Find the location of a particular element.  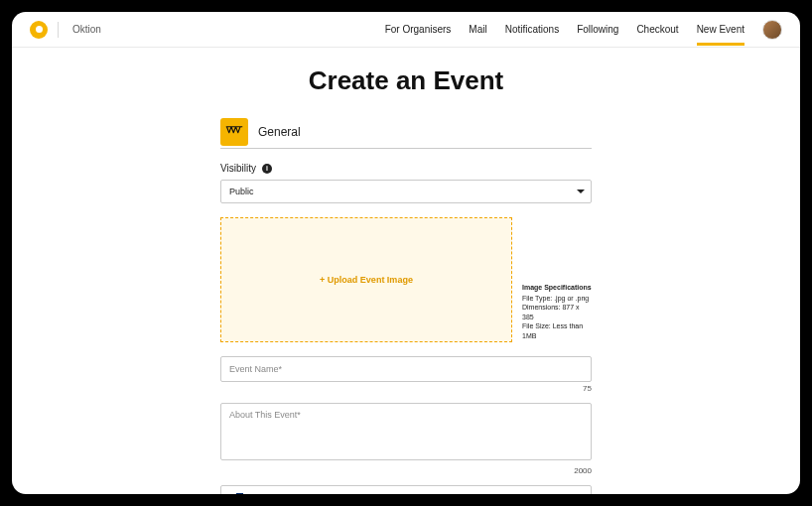

avatar is located at coordinates (772, 30).